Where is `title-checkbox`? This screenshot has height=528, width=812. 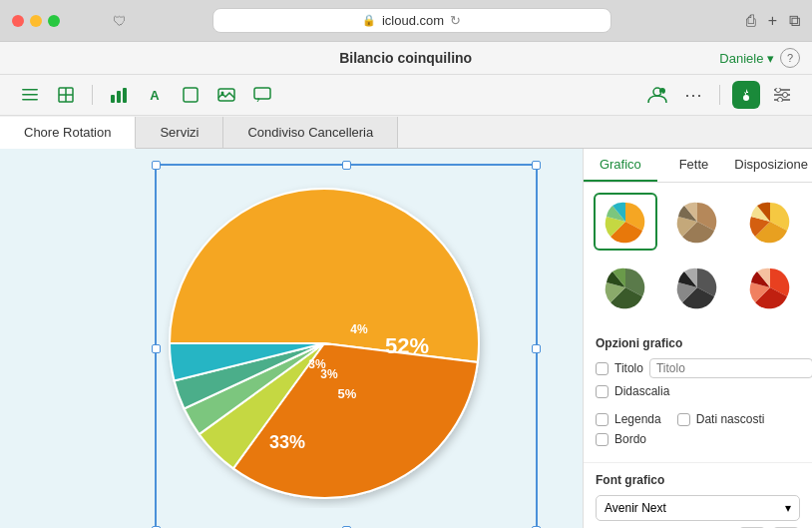
title-checkbox is located at coordinates (603, 369).